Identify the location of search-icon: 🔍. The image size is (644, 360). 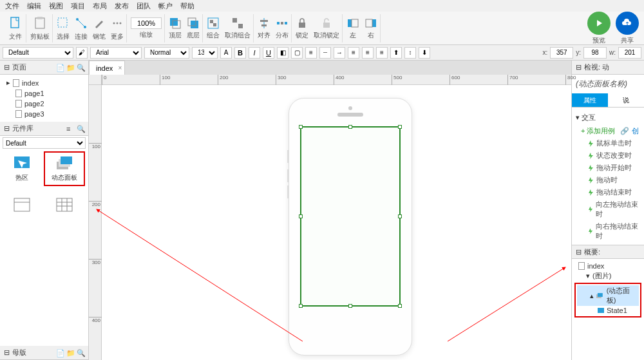
(80, 68).